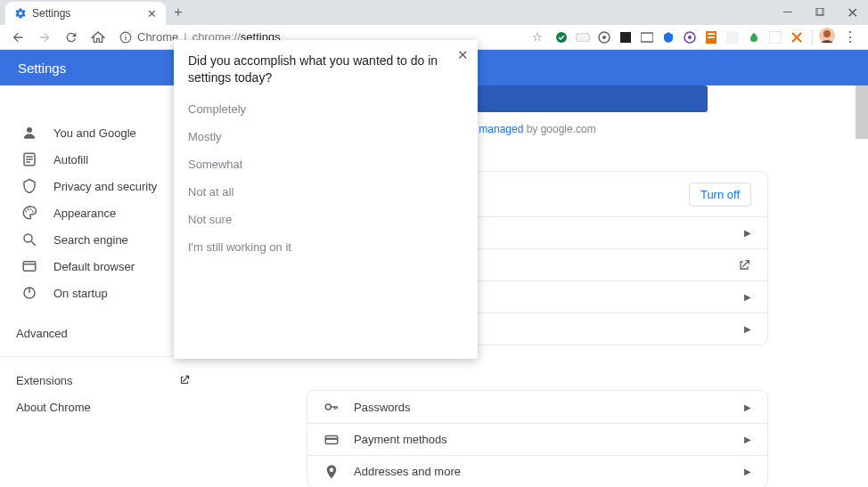  I want to click on tab-strip: Settings ✕ + ✕, so click(434, 12).